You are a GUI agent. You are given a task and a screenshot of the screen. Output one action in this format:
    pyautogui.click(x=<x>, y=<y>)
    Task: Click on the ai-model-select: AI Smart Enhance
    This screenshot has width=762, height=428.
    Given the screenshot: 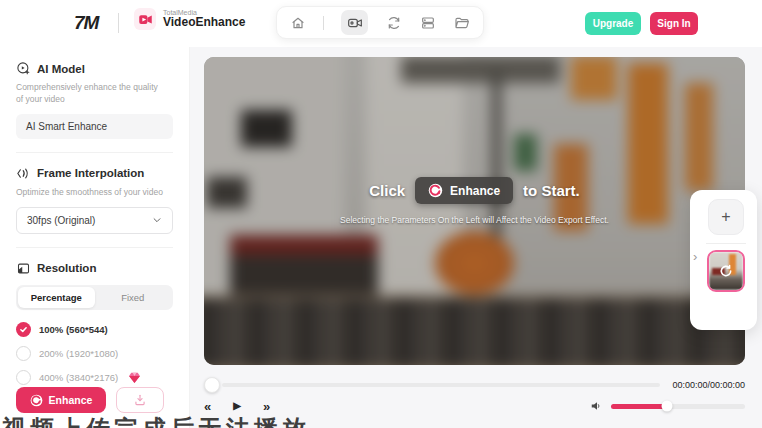 What is the action you would take?
    pyautogui.click(x=94, y=126)
    